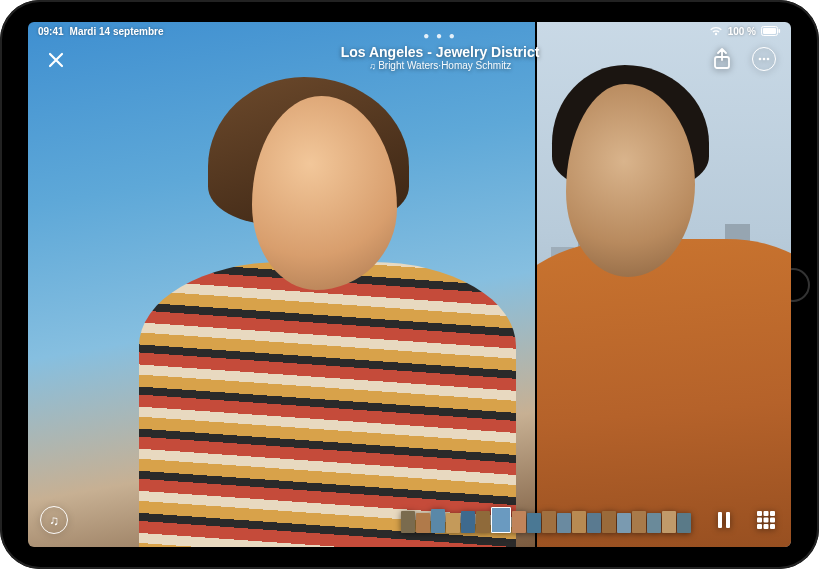 The image size is (819, 569). What do you see at coordinates (117, 32) in the screenshot?
I see `status-date: Mardi 14 septembre` at bounding box center [117, 32].